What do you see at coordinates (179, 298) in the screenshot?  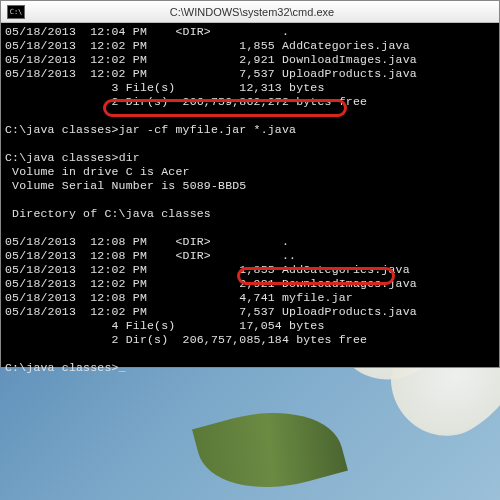 I see `dir-line: 05/18/2013 12:08 PM 4,741 myfile.jar` at bounding box center [179, 298].